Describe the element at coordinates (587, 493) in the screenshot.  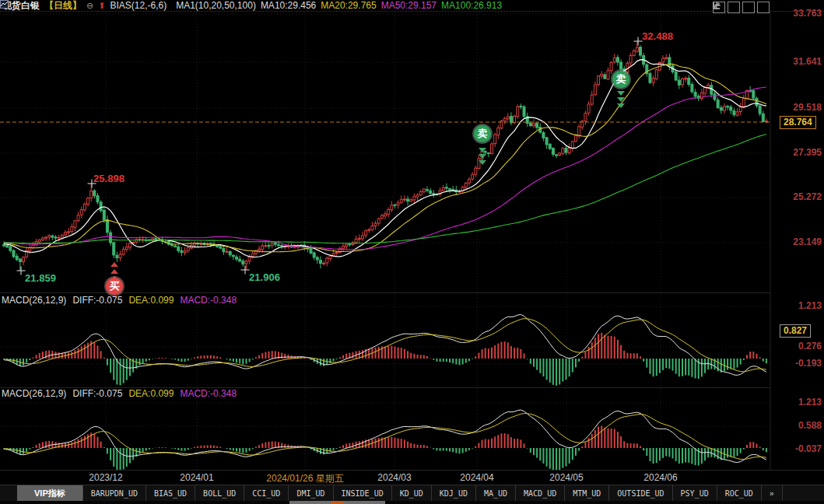
I see `indicator-tab-mtm-ud: MTM_UD` at that location.